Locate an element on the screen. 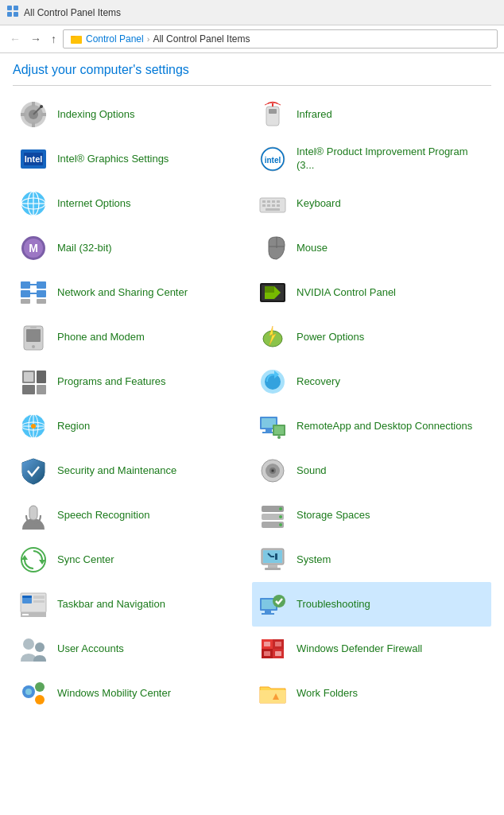 Image resolution: width=504 pixels, height=815 pixels. recovery-label: Recovery is located at coordinates (318, 382).